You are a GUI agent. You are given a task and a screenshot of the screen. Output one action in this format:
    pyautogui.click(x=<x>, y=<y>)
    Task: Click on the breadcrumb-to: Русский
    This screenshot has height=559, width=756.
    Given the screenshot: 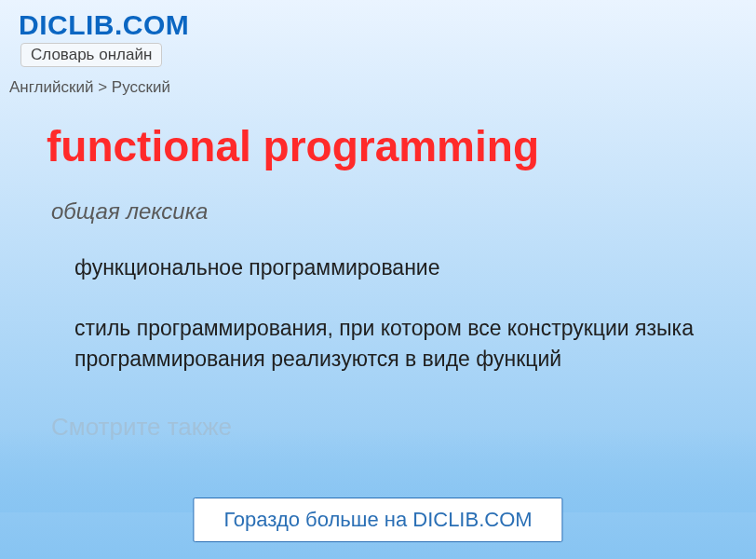 What is the action you would take?
    pyautogui.click(x=142, y=88)
    